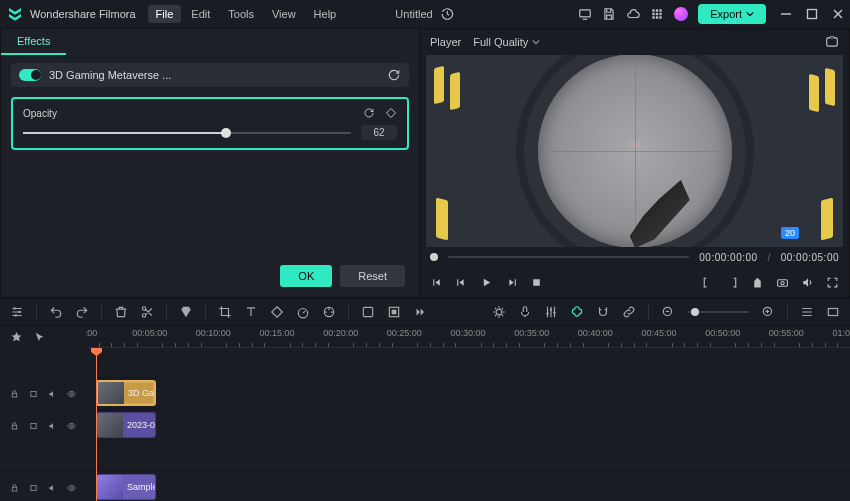  I want to click on export-button: Export, so click(732, 14).